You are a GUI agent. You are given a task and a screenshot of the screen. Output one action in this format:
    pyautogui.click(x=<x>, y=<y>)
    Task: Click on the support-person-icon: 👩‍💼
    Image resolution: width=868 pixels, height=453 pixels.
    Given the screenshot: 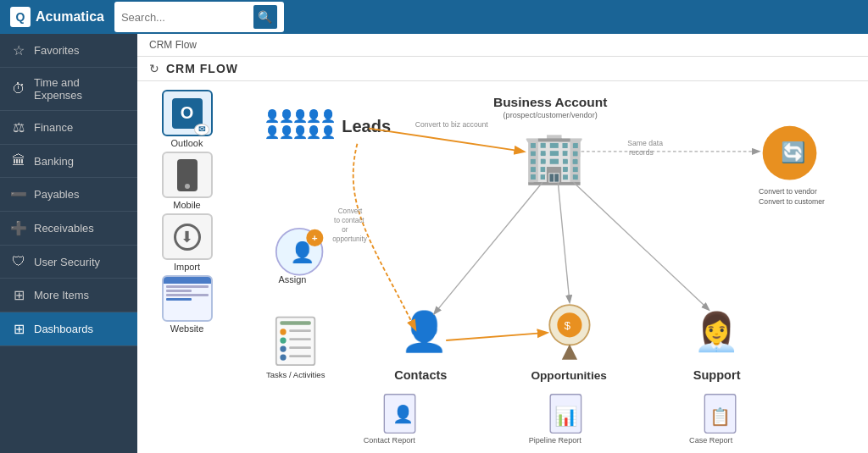 What is the action you would take?
    pyautogui.click(x=717, y=332)
    